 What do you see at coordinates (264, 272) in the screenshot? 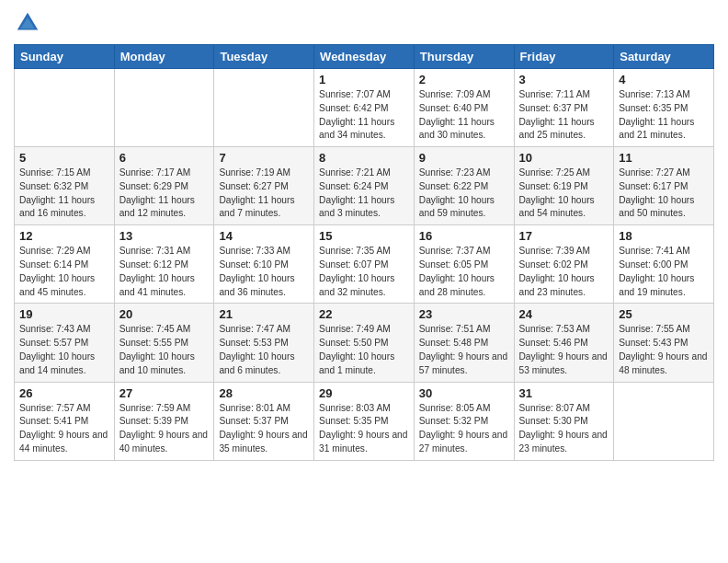
I see `day-info: Sunrise: 7:33 AM Sunset: 6:10 PM Dayligh…` at bounding box center [264, 272].